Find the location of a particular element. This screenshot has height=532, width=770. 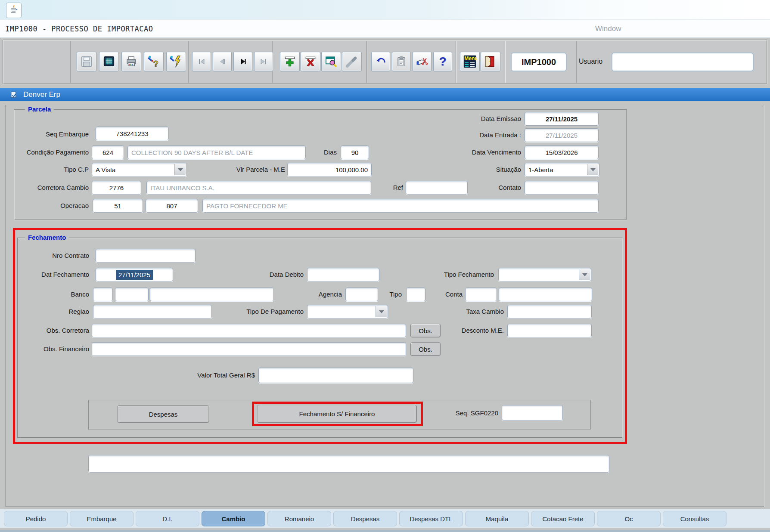

contato-label: Contato is located at coordinates (489, 188).